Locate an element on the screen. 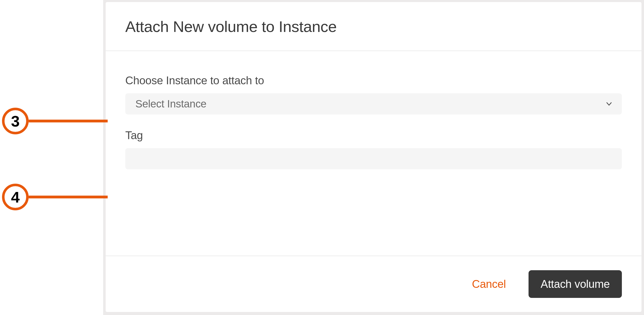 The image size is (644, 315). dialog-title: Attach New volume to Instance is located at coordinates (374, 27).